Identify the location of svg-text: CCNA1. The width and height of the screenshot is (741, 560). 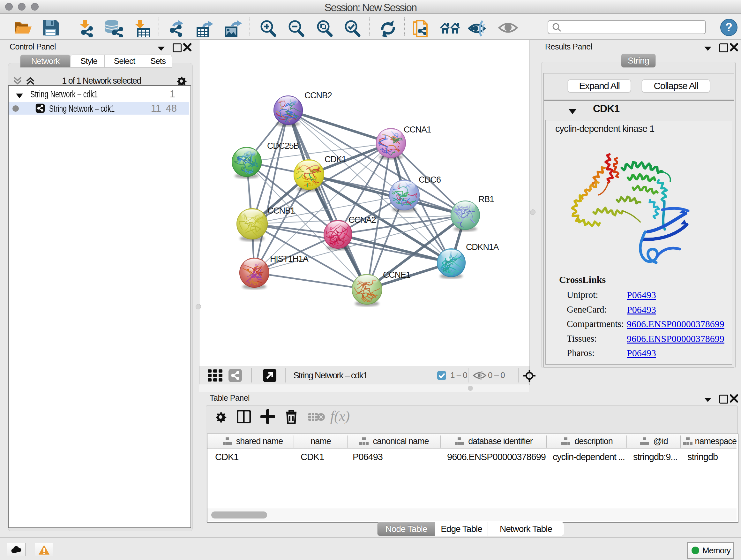
(417, 129).